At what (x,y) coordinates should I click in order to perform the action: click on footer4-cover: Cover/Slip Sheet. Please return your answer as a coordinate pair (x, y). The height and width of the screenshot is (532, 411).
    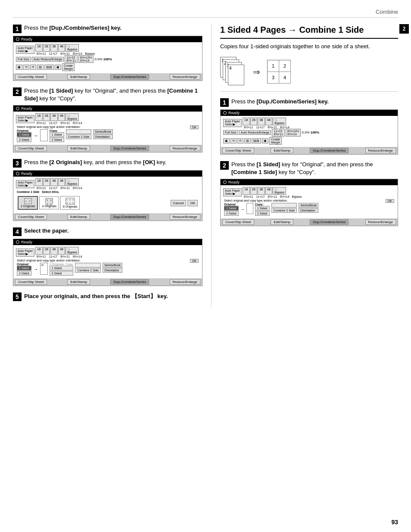
    Looking at the image, I should click on (31, 282).